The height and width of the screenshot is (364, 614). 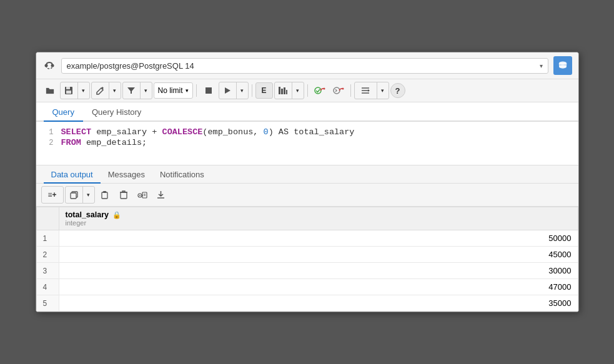 What do you see at coordinates (171, 91) in the screenshot?
I see `limit-label: No limit` at bounding box center [171, 91].